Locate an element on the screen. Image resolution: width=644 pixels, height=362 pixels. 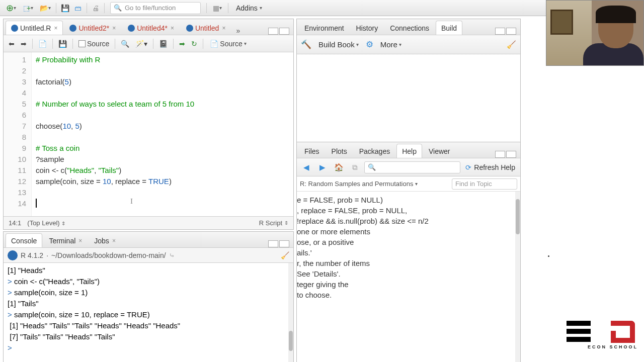
refresh-icon: ⟳ is located at coordinates (468, 167).